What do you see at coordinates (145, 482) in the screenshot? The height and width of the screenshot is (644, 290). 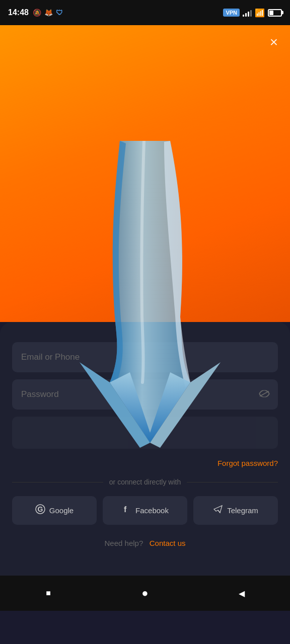 I see `divider-text: or connect directly with` at bounding box center [145, 482].